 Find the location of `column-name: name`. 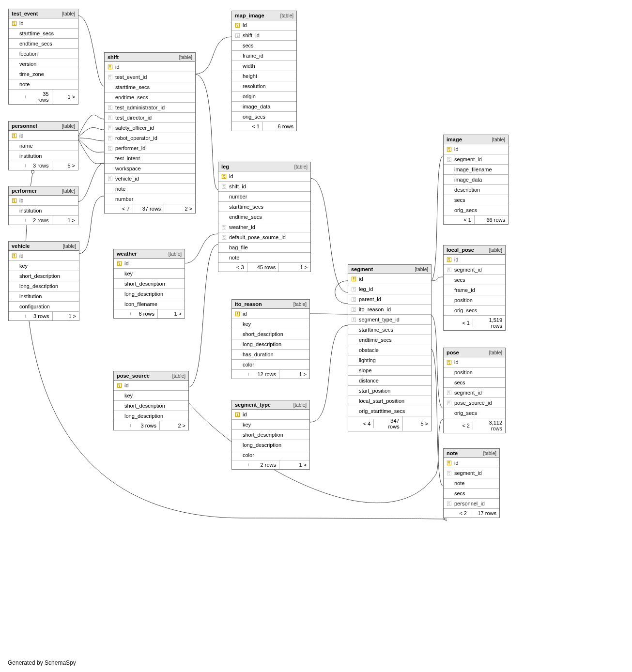

column-name: name is located at coordinates (26, 146).